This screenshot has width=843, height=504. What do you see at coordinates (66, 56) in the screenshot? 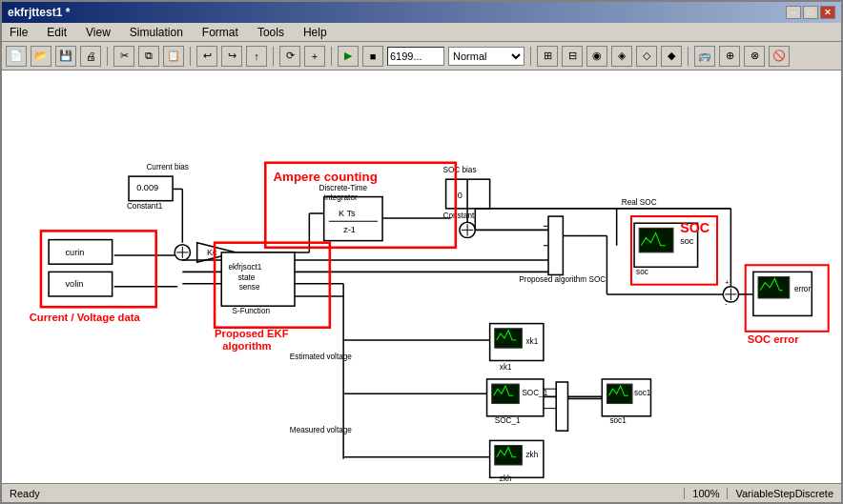
I see `save-button: 💾` at bounding box center [66, 56].